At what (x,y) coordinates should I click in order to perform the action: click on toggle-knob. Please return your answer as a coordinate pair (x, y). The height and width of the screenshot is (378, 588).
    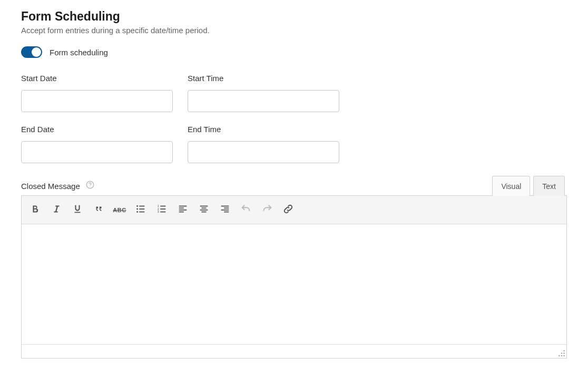
    Looking at the image, I should click on (36, 52).